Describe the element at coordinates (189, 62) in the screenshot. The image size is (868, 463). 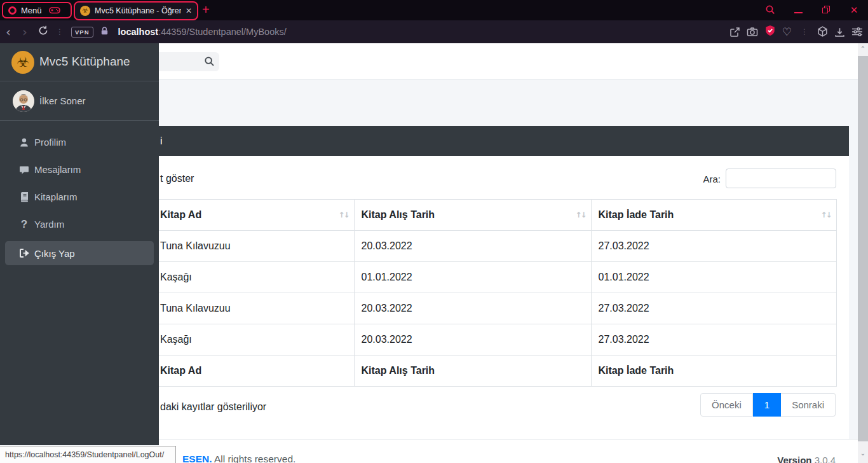
I see `navbar-search-input` at that location.